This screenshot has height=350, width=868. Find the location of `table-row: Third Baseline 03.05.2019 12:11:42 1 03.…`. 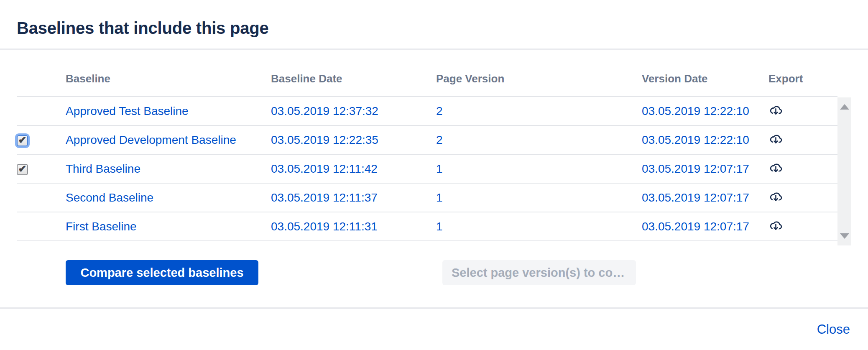

table-row: Third Baseline 03.05.2019 12:11:42 1 03.… is located at coordinates (427, 169).